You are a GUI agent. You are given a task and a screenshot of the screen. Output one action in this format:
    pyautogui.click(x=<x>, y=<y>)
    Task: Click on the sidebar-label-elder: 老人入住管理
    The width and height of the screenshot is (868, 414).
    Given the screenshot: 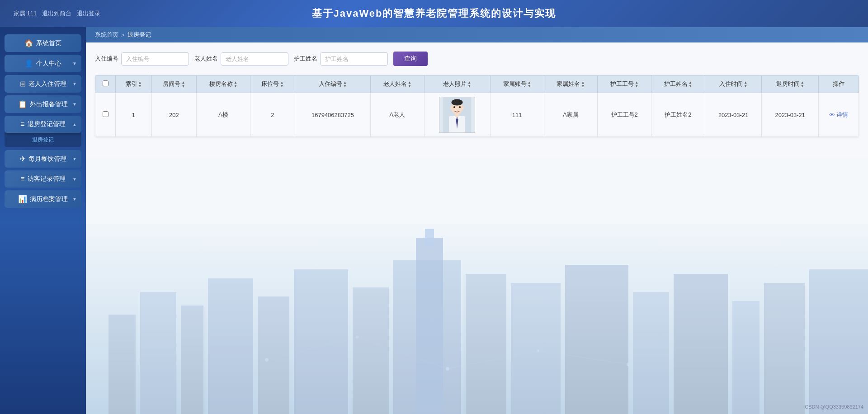 What is the action you would take?
    pyautogui.click(x=47, y=84)
    